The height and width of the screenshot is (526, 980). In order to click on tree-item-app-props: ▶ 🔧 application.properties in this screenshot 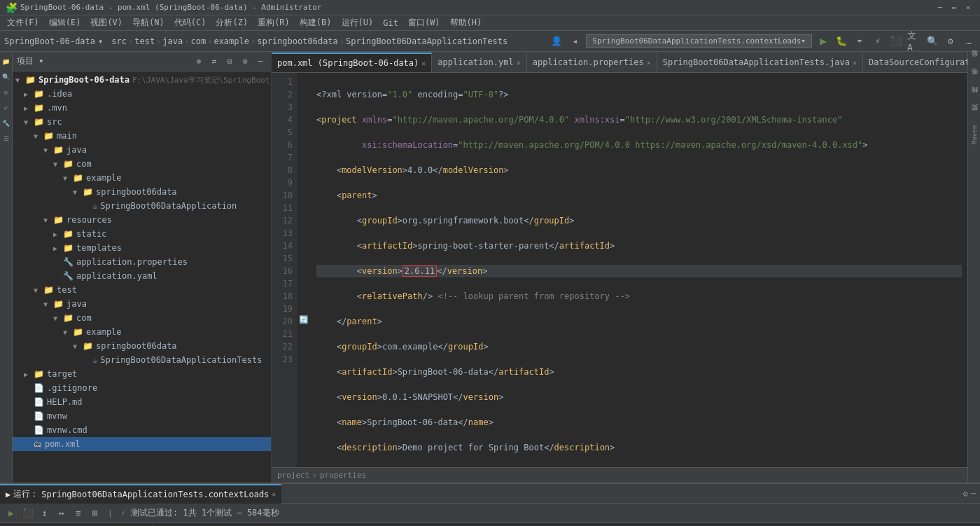, I will do `click(141, 262)`.